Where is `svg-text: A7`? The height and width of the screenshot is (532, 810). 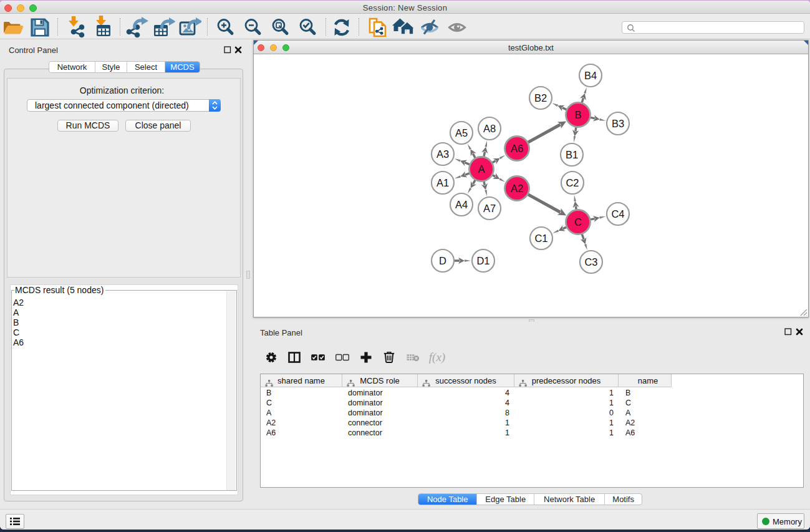
svg-text: A7 is located at coordinates (489, 208).